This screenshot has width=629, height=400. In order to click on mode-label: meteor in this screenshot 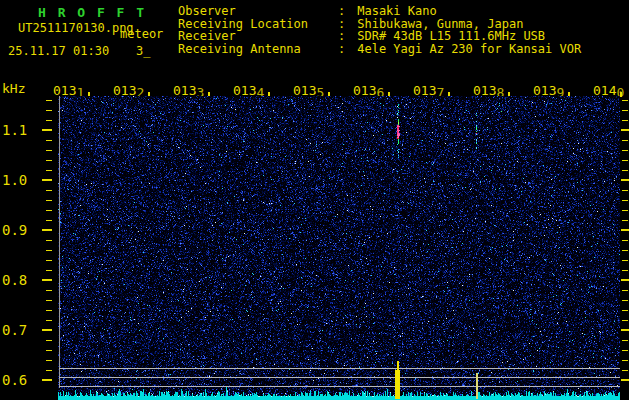, I will do `click(142, 34)`.